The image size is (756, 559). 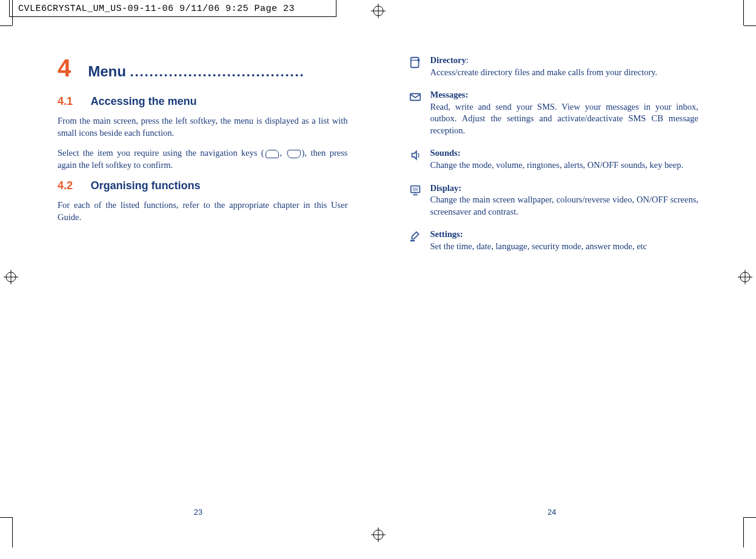 What do you see at coordinates (202, 68) in the screenshot?
I see `chapter-heading: 4 Menu .................................…` at bounding box center [202, 68].